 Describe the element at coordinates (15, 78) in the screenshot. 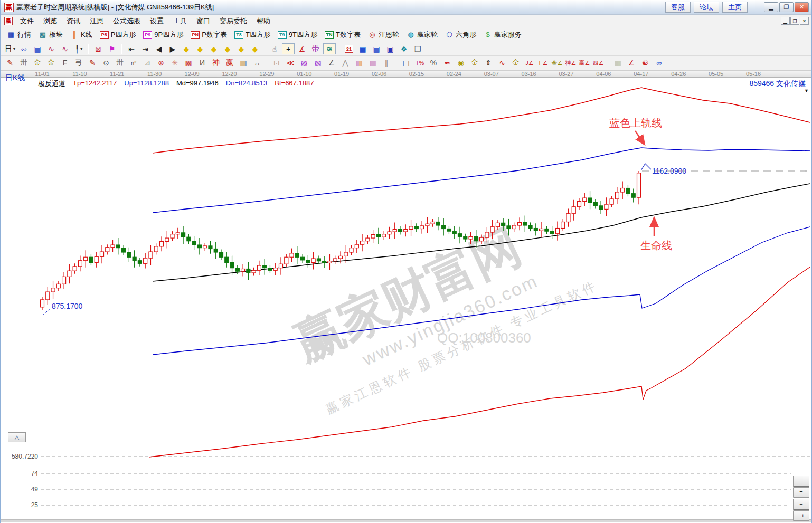

I see `period-label: 日K线` at that location.